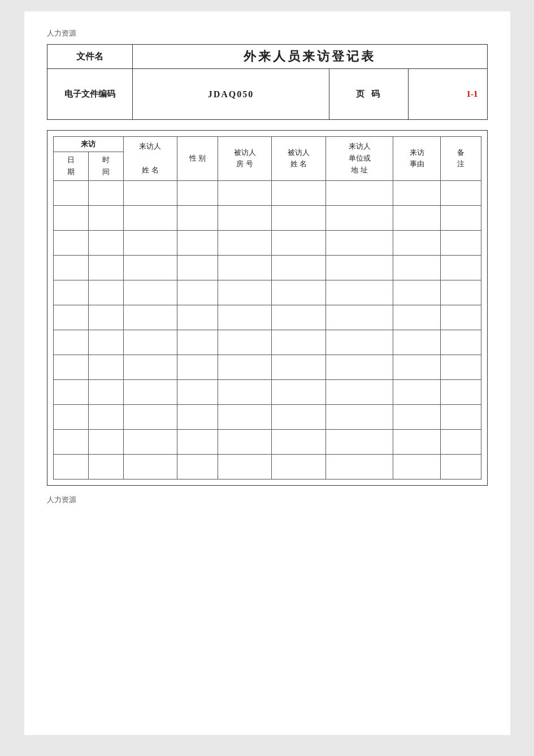  Describe the element at coordinates (71, 166) in the screenshot. I see `date-sub-header: 日 期` at that location.